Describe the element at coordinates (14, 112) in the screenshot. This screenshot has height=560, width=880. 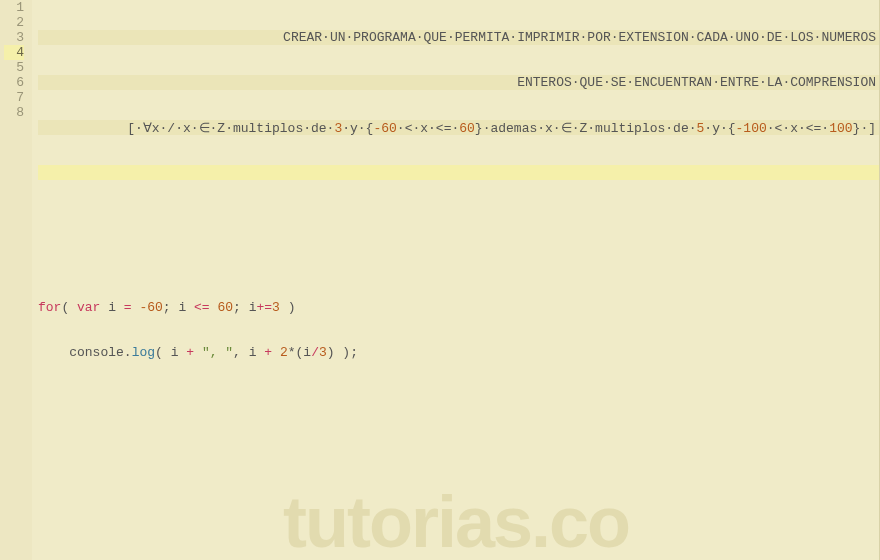
I see `line-number: 8` at that location.